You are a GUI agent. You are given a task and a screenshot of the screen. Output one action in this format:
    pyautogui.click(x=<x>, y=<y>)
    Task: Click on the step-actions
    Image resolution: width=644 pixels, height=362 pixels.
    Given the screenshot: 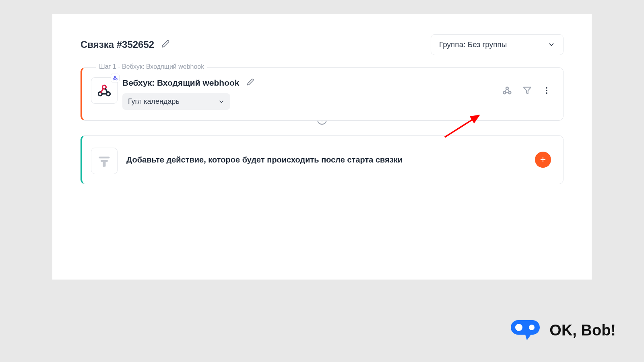 What is the action you would take?
    pyautogui.click(x=526, y=91)
    